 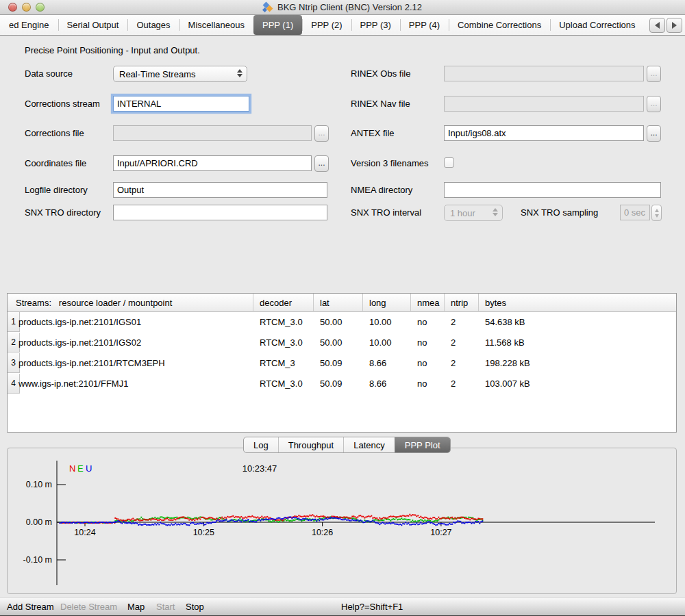 What do you see at coordinates (381, 343) in the screenshot?
I see `cell-long: 10.00` at bounding box center [381, 343].